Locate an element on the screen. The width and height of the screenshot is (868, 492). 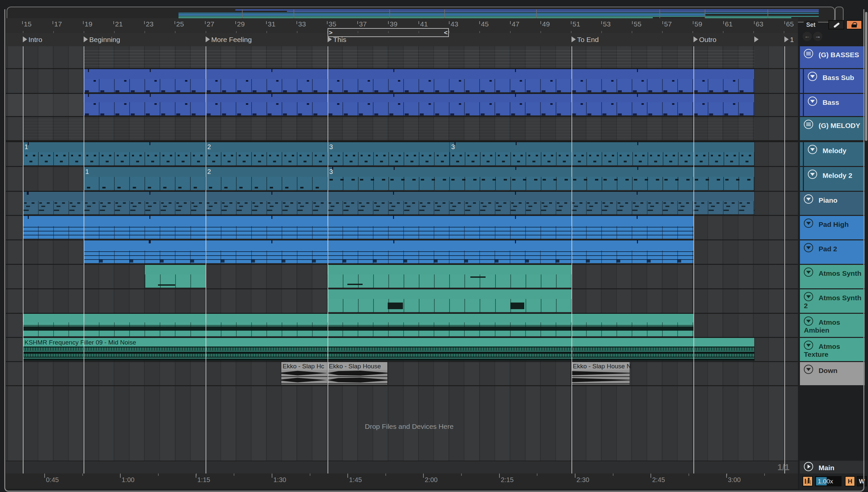
next-marker-button: → is located at coordinates (818, 36).